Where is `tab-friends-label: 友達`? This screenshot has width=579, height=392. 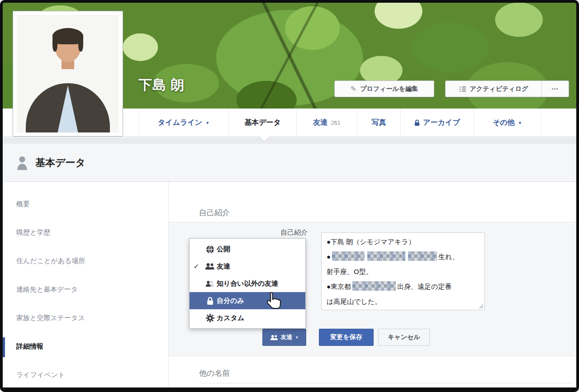 tab-friends-label: 友達 is located at coordinates (320, 123).